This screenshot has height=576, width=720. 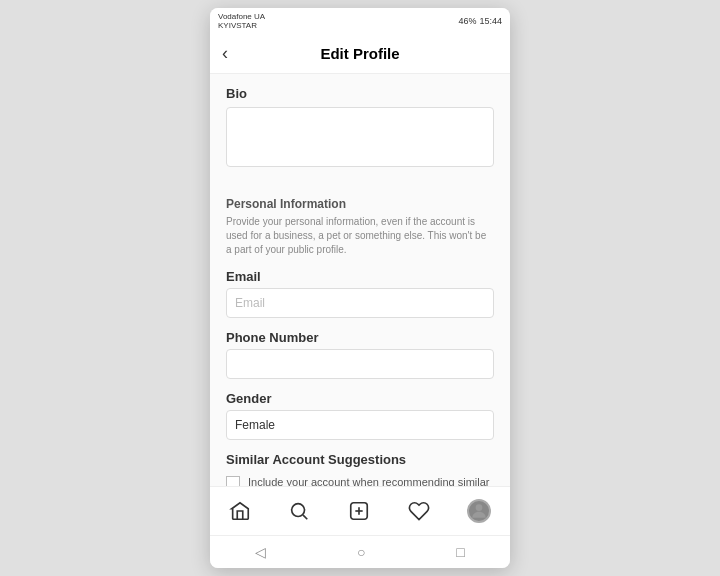 I want to click on carrier-name: Vodafone UA, so click(x=242, y=16).